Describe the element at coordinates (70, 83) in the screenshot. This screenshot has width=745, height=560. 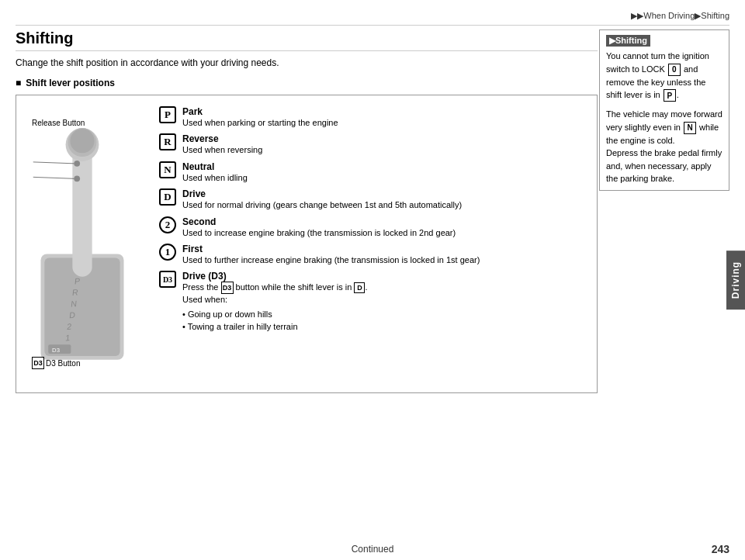
I see `section-heading-text: Shift lever positions` at that location.